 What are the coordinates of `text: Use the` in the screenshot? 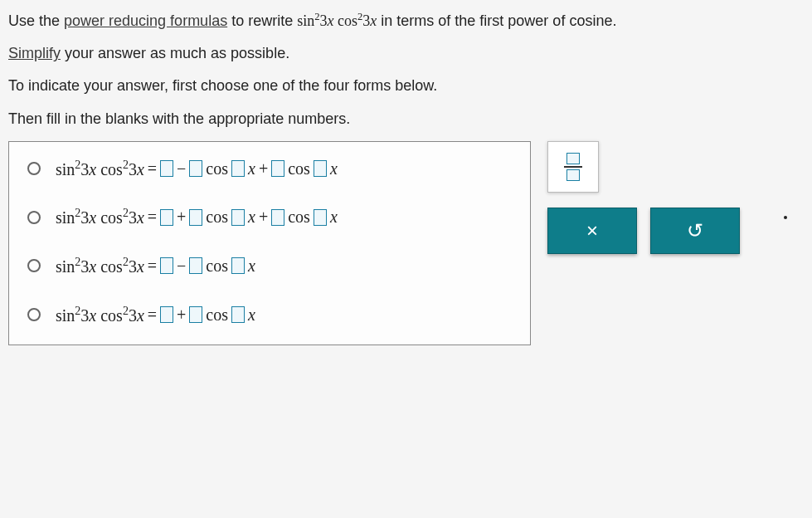 It's located at (36, 21).